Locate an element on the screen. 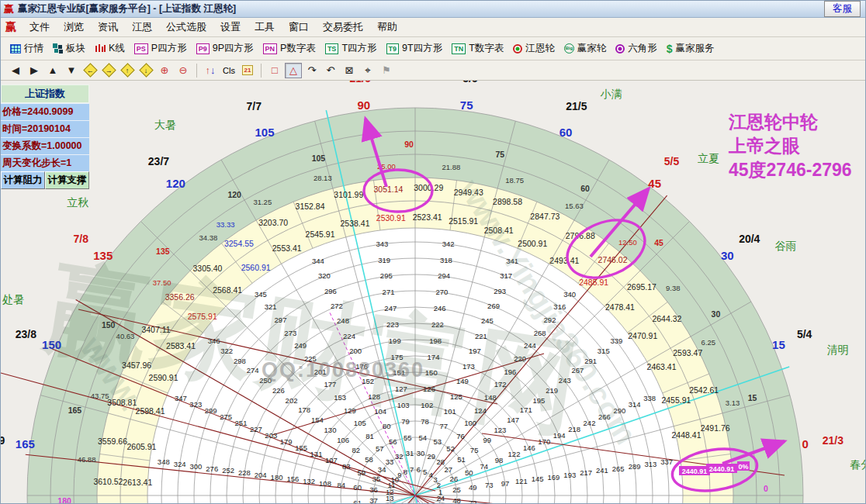 The height and width of the screenshot is (504, 866). hexagon-icon is located at coordinates (620, 49).